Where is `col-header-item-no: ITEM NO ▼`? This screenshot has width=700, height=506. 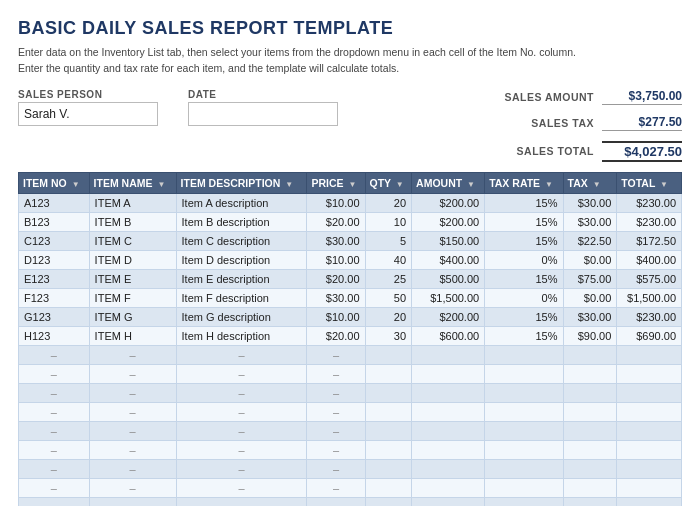 col-header-item-no: ITEM NO ▼ is located at coordinates (54, 182).